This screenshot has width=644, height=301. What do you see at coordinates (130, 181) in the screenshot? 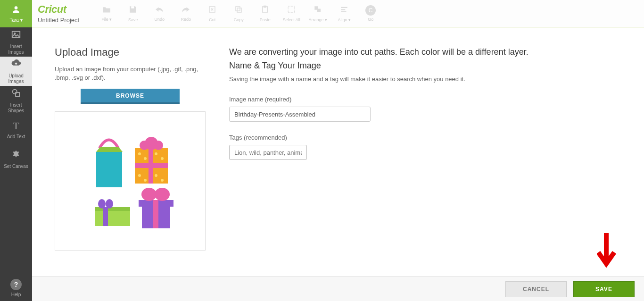
I see `preview-image-icon` at bounding box center [130, 181].